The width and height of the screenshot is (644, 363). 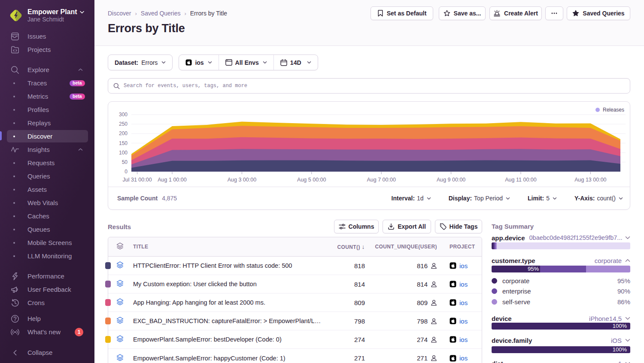 I want to click on svg-text: Aug 11 00:00, so click(x=520, y=180).